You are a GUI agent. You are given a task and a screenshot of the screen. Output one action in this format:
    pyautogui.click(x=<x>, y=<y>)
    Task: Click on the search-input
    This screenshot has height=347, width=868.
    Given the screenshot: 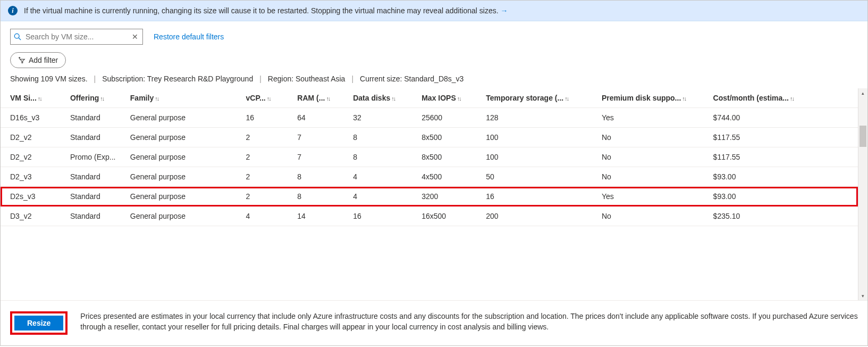 What is the action you would take?
    pyautogui.click(x=78, y=37)
    